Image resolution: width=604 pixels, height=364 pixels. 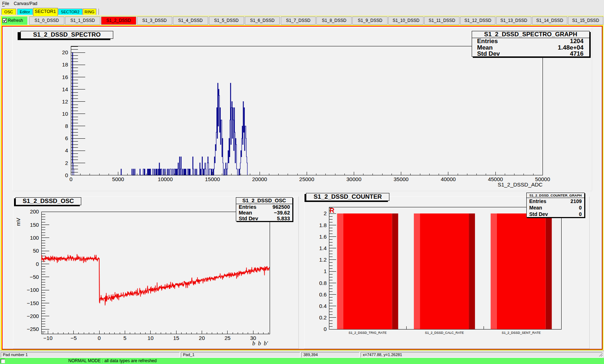 I want to click on svg-text: 1.8, so click(x=323, y=225).